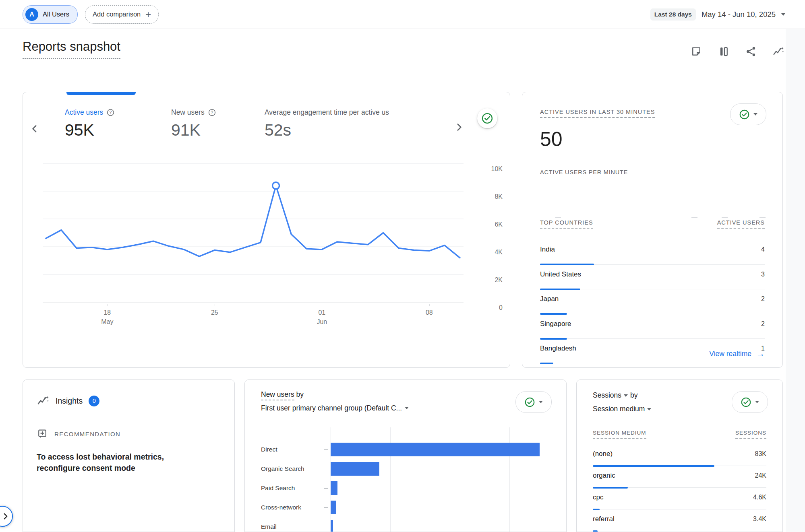 The width and height of the screenshot is (805, 532). Describe the element at coordinates (737, 354) in the screenshot. I see `view-realtime-link: View realtime →` at that location.